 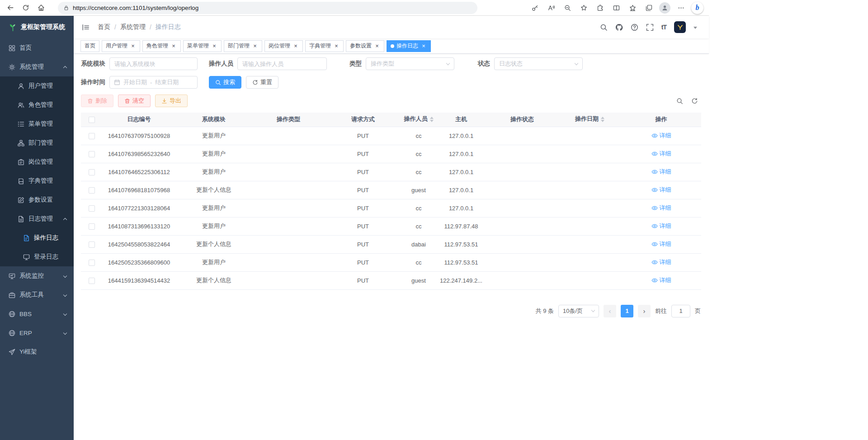 I want to click on sidebar-item-erp: ERP, so click(x=37, y=333).